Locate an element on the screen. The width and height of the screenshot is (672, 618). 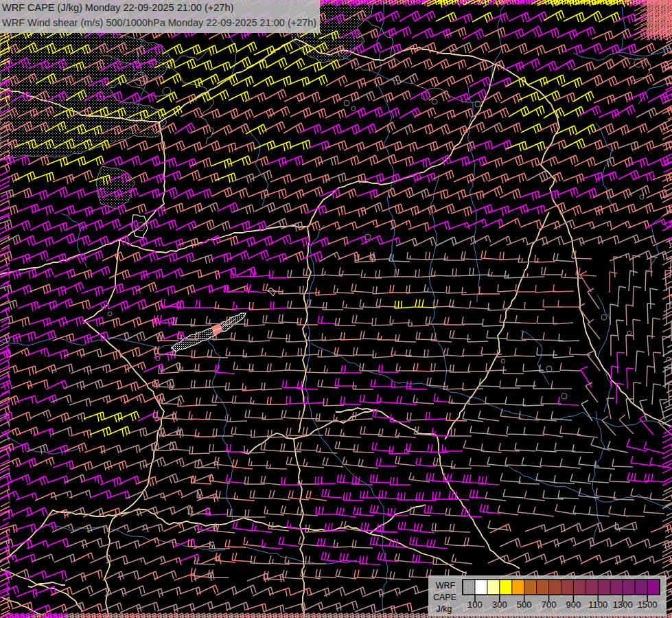
svg-text: 700 is located at coordinates (549, 604).